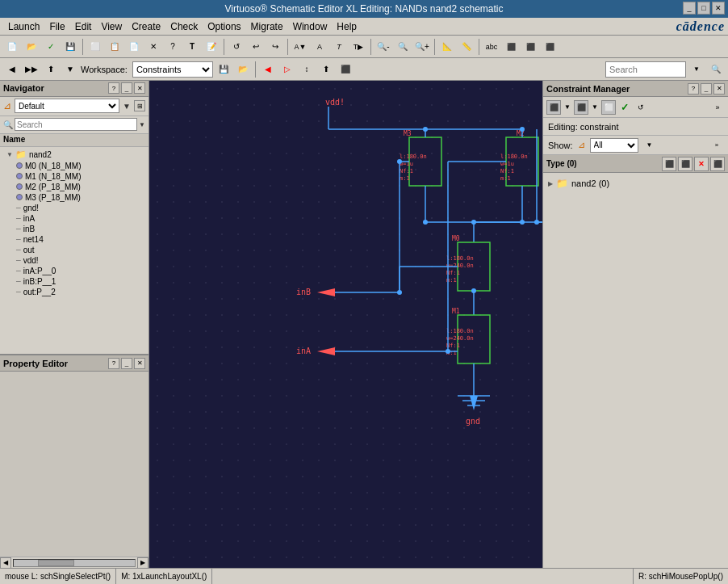  I want to click on paste-button: 📄, so click(134, 47).